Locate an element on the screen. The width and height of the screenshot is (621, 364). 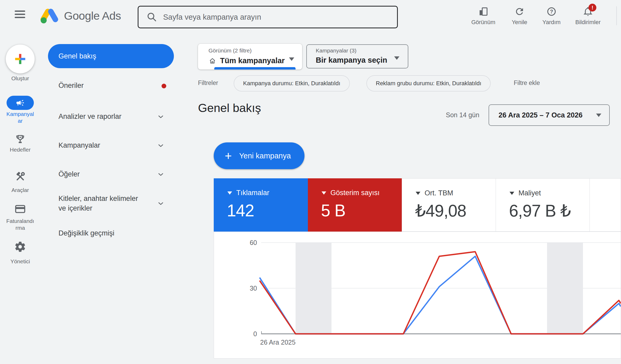
google-ads-logo-icon is located at coordinates (49, 16).